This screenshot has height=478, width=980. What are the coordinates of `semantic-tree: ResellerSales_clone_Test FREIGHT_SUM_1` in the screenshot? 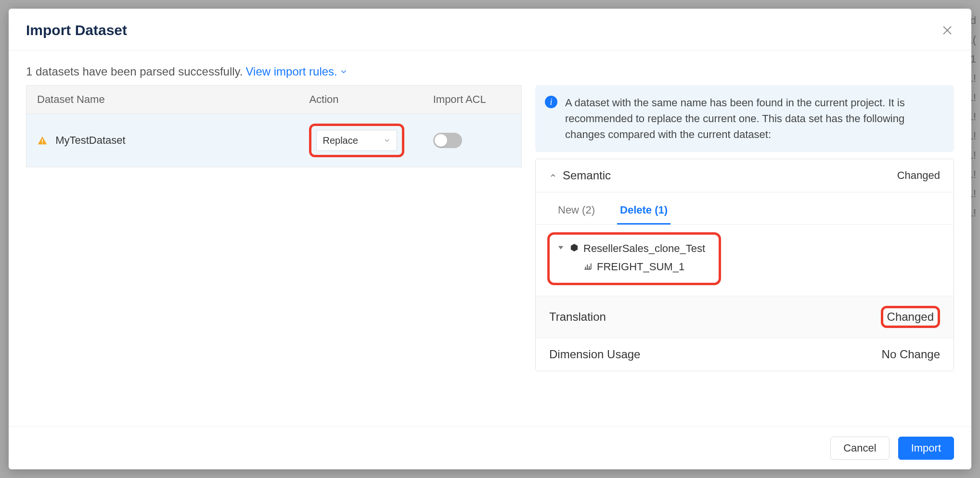 It's located at (745, 260).